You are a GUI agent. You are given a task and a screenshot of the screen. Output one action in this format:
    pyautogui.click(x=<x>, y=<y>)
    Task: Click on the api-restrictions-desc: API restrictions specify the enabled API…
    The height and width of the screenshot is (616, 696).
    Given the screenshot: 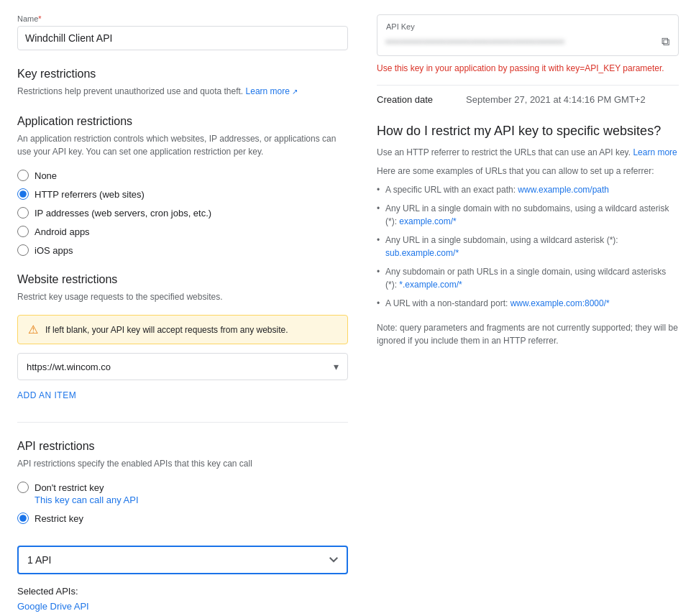 What is the action you would take?
    pyautogui.click(x=183, y=464)
    